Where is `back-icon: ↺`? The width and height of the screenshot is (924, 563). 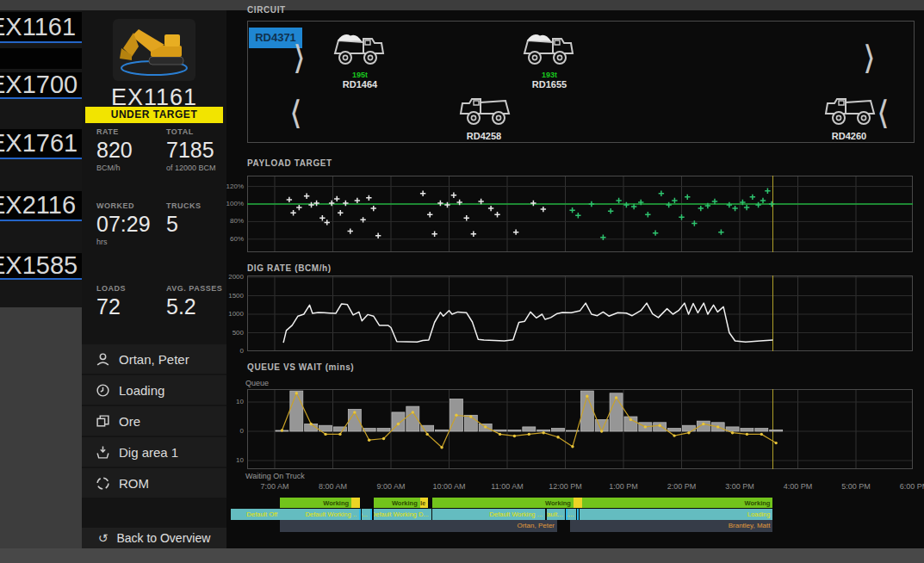
back-icon: ↺ is located at coordinates (103, 538).